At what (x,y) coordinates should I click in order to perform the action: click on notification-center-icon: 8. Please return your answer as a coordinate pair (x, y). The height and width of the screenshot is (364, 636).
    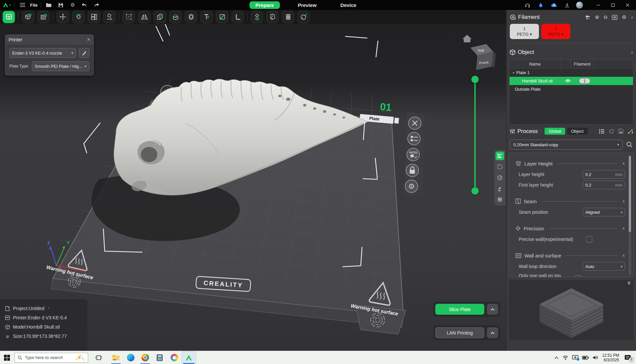
    Looking at the image, I should click on (628, 358).